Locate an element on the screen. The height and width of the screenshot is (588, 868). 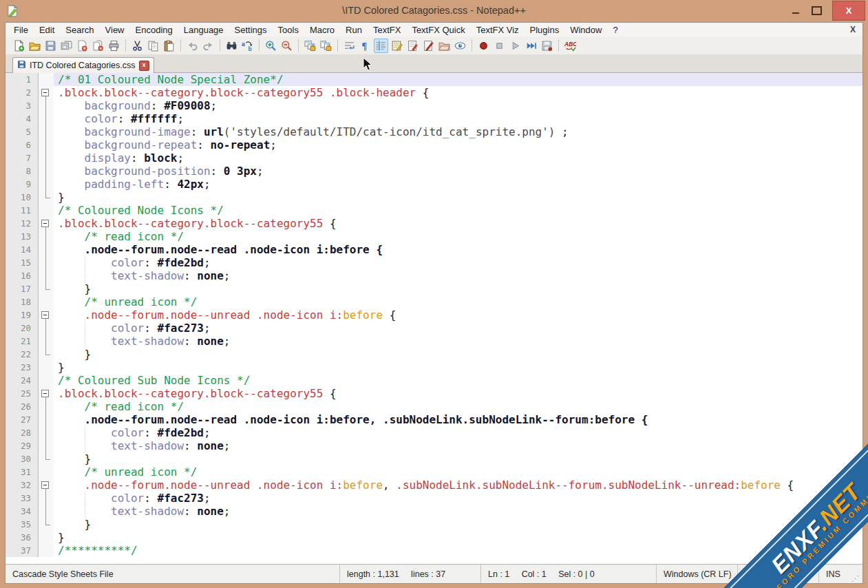
code-line: 36} is located at coordinates (434, 537).